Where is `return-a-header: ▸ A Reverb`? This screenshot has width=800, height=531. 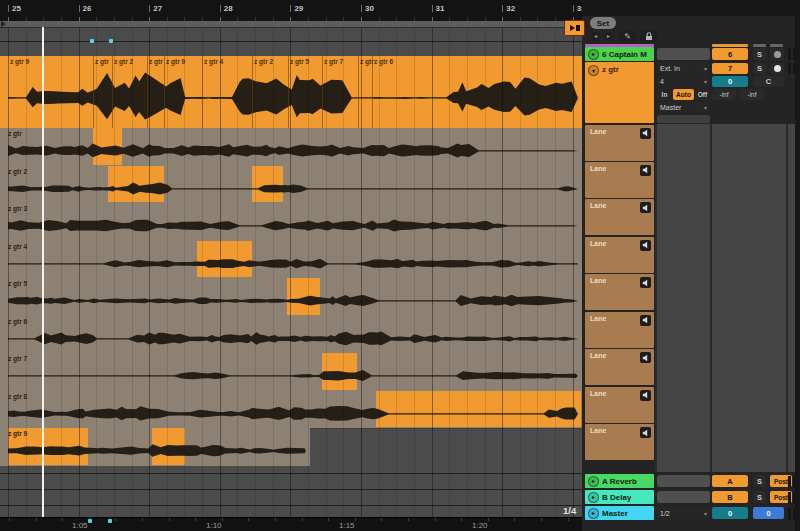 return-a-header: ▸ A Reverb is located at coordinates (620, 481).